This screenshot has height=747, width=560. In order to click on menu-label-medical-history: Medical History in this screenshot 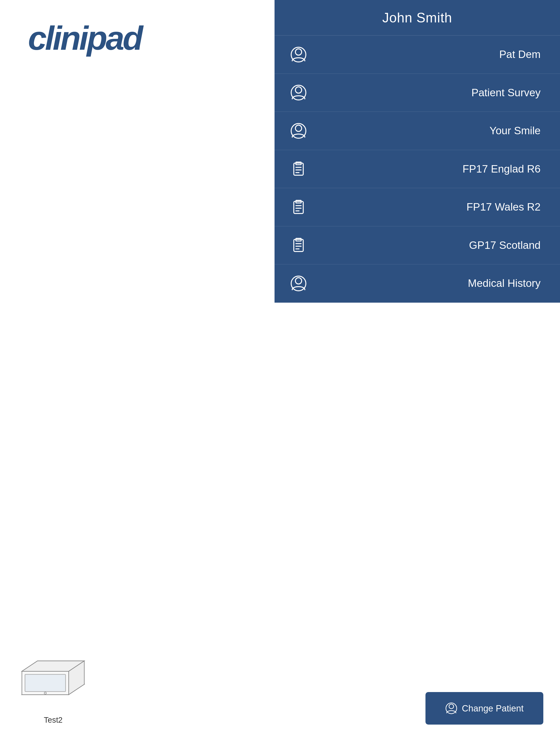, I will do `click(427, 283)`.